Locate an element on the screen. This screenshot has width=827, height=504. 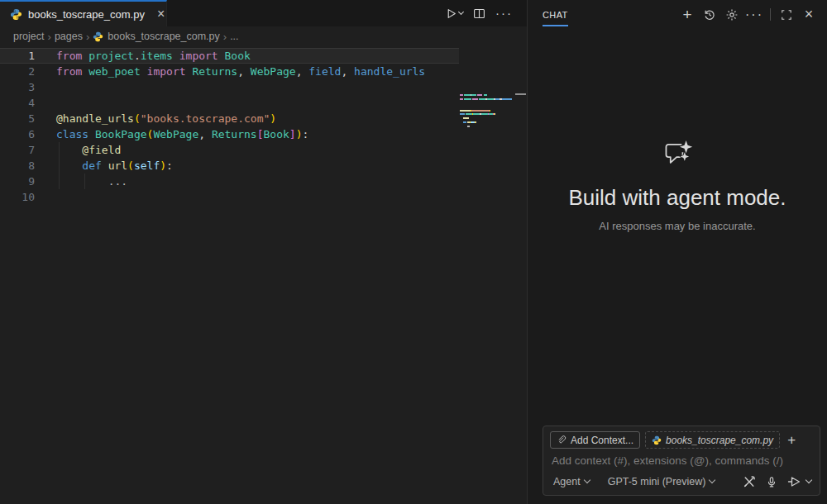
breadcrumb-file-label: books_toscrape_com.py is located at coordinates (164, 36).